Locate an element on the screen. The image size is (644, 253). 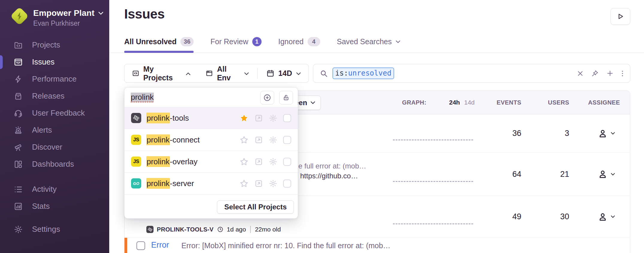
users-count: 3 is located at coordinates (549, 133).